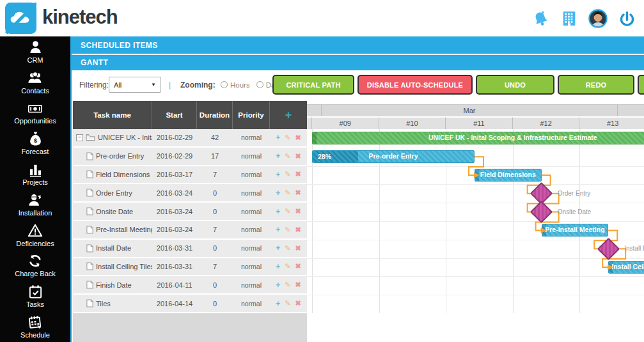  I want to click on kinetech-logo, so click(20, 18).